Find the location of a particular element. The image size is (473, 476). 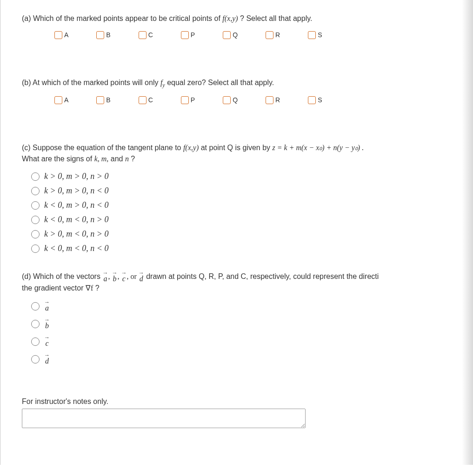

qa-func: f(x,y) is located at coordinates (230, 19).